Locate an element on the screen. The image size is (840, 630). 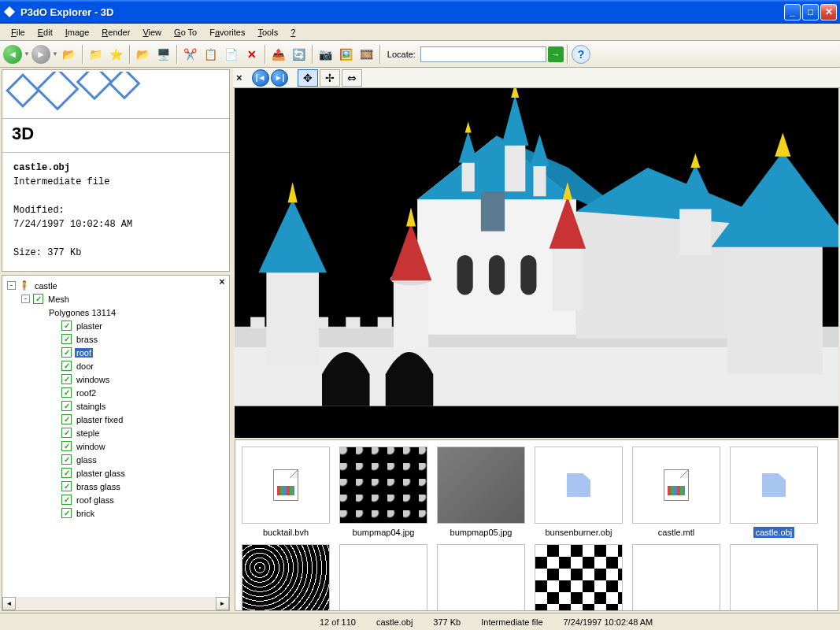
tree-item-label: windows is located at coordinates (93, 380).